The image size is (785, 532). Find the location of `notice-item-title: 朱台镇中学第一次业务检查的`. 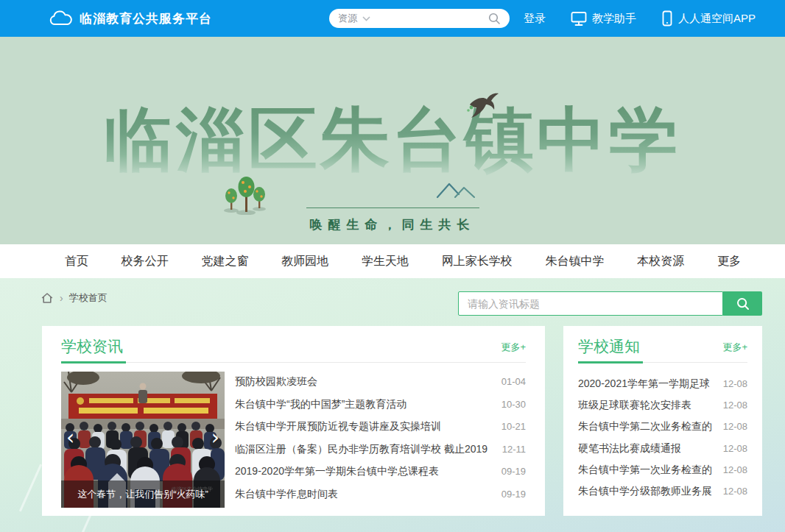

notice-item-title: 朱台镇中学第一次业务检查的 is located at coordinates (647, 470).